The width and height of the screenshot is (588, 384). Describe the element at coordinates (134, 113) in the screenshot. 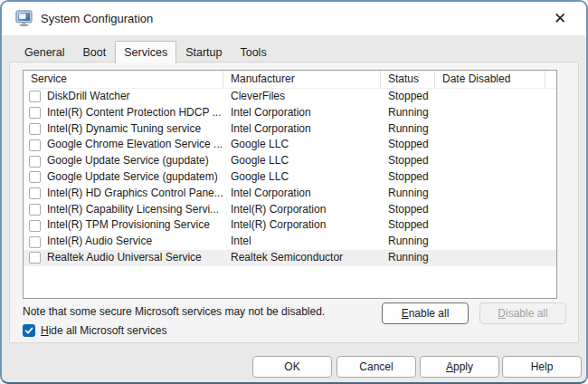

I see `service-name: Intel(R) Content Protection HDCP ...` at that location.